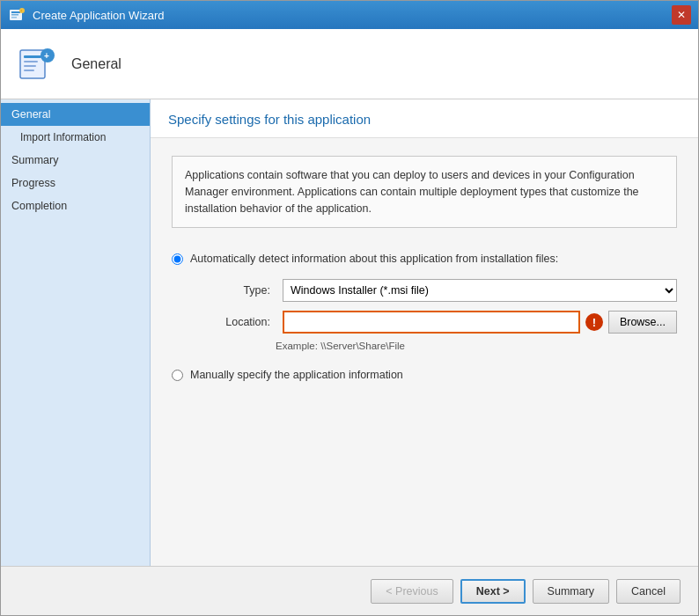 The height and width of the screenshot is (616, 699). Describe the element at coordinates (297, 375) in the screenshot. I see `manual-label: Manually specify the application informa…` at that location.